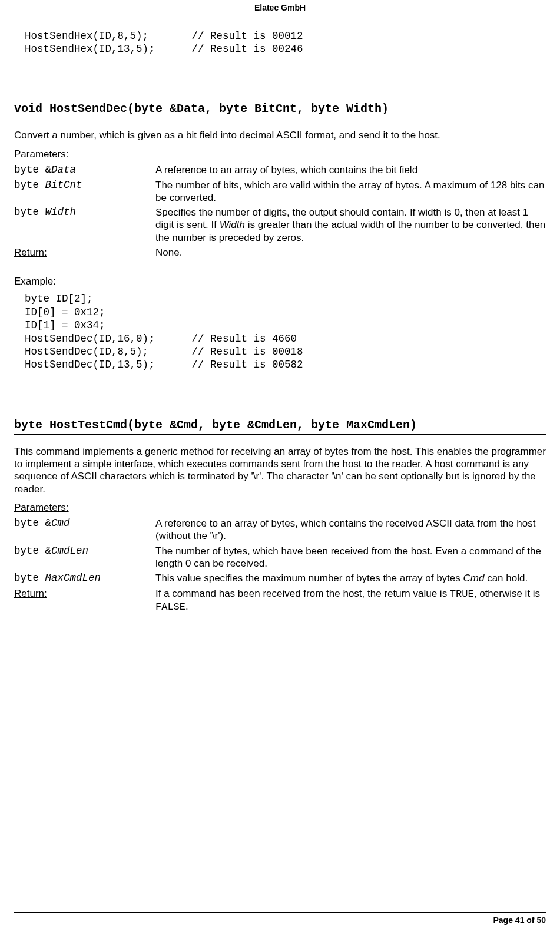 Image resolution: width=560 pixels, height=936 pixels. What do you see at coordinates (285, 332) in the screenshot?
I see `example-code-block: byte ID[2]; ID[0] = 0x12; ID[1] = 0x34; …` at bounding box center [285, 332].